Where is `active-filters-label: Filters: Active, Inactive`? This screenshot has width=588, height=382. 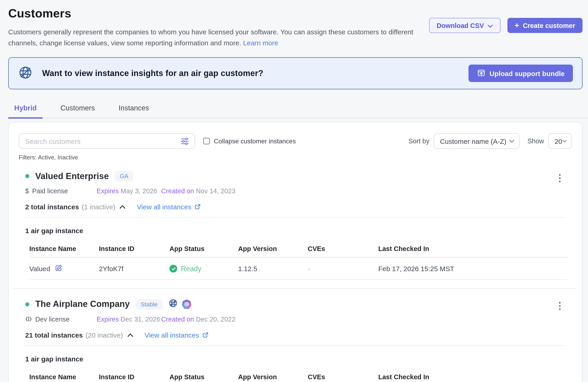
active-filters-label: Filters: Active, Inactive is located at coordinates (295, 157).